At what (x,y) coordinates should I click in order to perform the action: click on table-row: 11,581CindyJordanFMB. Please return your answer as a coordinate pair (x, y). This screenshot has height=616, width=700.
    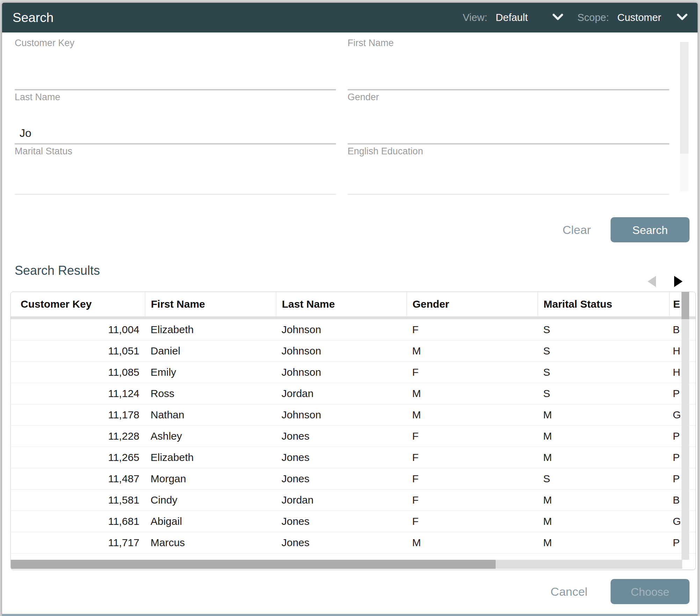
    Looking at the image, I should click on (353, 500).